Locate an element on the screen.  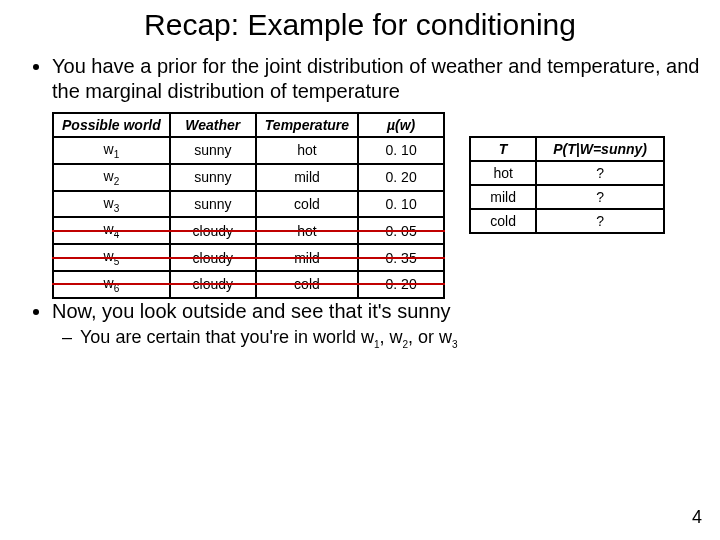
table-header-row: Possible world Weather Temperature µ(w) is located at coordinates (248, 125).